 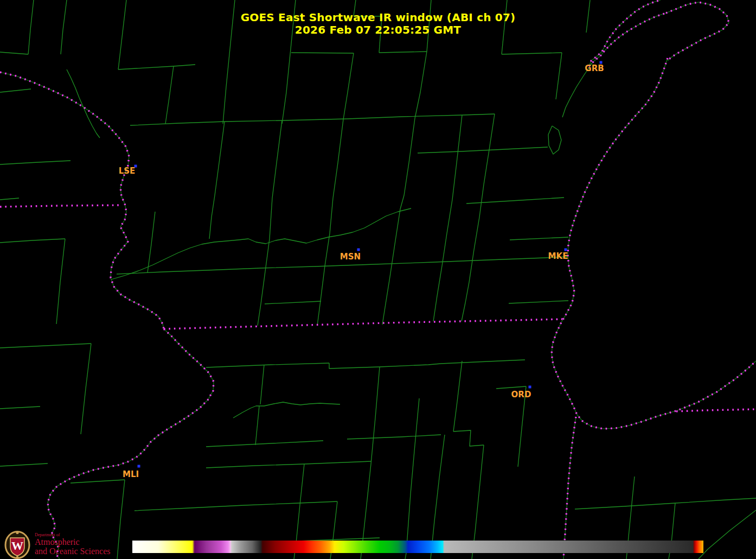 What do you see at coordinates (359, 250) in the screenshot?
I see `city-dot-msn` at bounding box center [359, 250].